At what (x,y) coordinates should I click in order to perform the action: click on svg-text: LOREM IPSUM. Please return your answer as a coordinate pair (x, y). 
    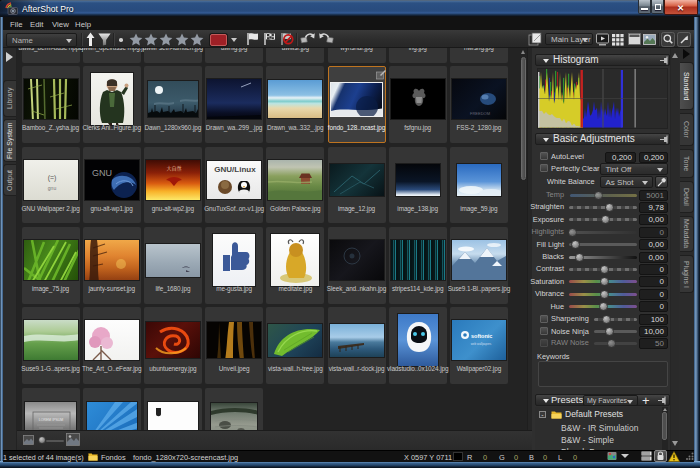
    Looking at the image, I should click on (52, 420).